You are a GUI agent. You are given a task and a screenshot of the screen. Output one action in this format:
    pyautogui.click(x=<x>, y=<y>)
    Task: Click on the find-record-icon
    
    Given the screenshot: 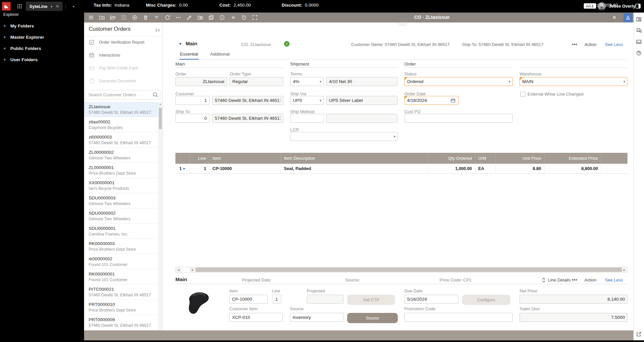 What is the action you would take?
    pyautogui.click(x=200, y=18)
    